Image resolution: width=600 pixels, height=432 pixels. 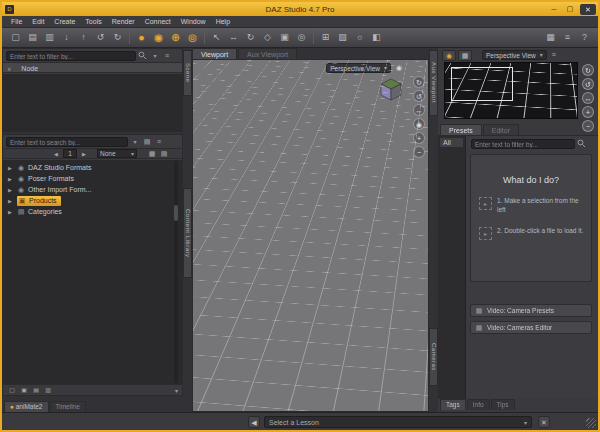 I want to click on menu-tools: Tools, so click(x=93, y=22).